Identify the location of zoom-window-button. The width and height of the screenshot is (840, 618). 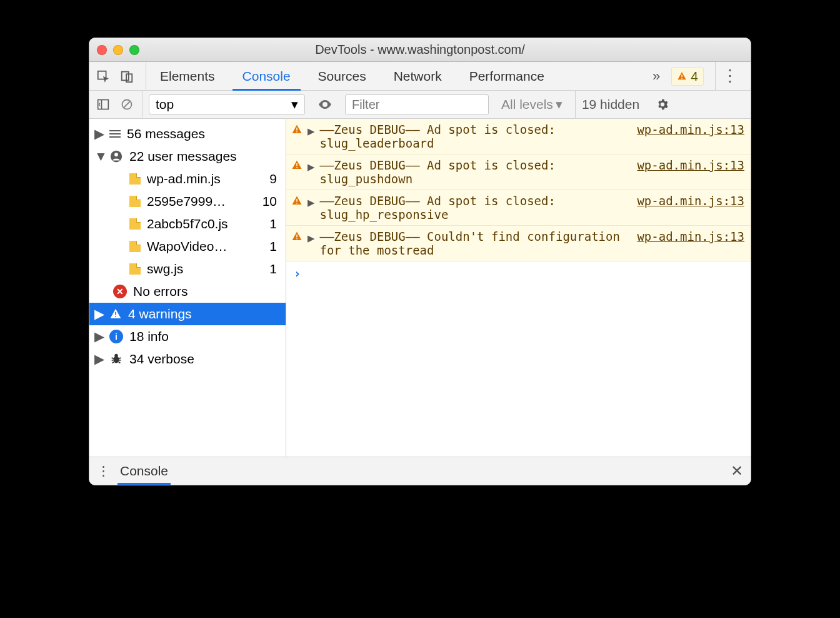
(134, 50).